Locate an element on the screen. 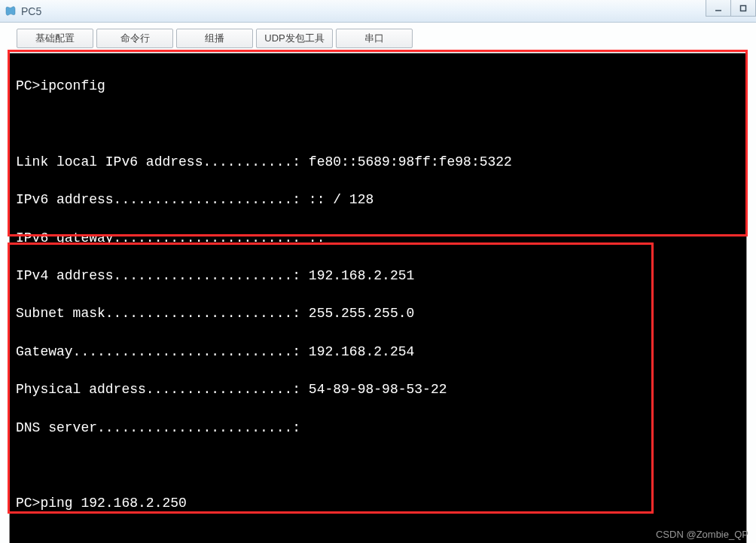 This screenshot has width=756, height=543. term-line: IPv4 address......................: 192.… is located at coordinates (378, 276).